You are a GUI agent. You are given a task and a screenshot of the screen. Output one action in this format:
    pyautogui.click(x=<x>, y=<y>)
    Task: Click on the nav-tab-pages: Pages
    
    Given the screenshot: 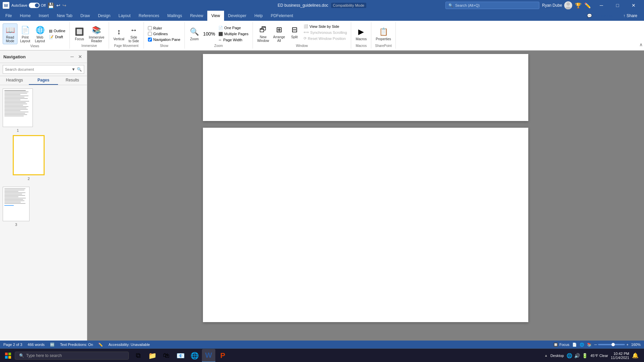 What is the action you would take?
    pyautogui.click(x=43, y=80)
    